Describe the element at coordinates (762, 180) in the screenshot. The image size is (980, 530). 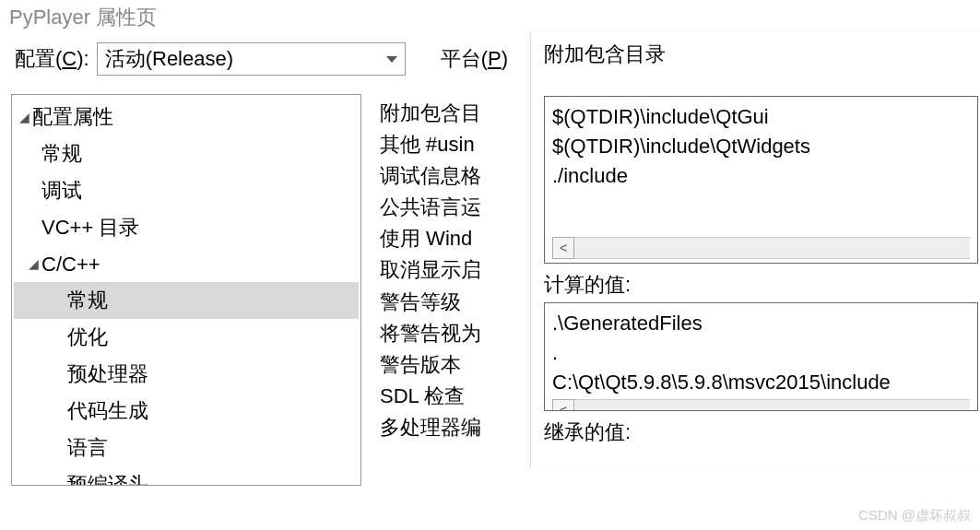
I see `include-dirs-editbox: $(QTDIR)\include\QtGui $(QTDIR)\include\…` at that location.